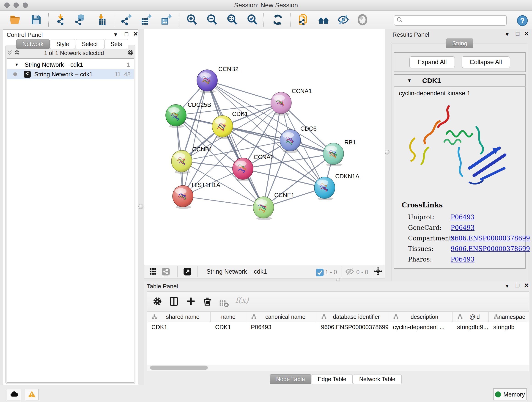 Image resolution: width=532 pixels, height=402 pixels. I want to click on expand-all-button: Expand All, so click(432, 62).